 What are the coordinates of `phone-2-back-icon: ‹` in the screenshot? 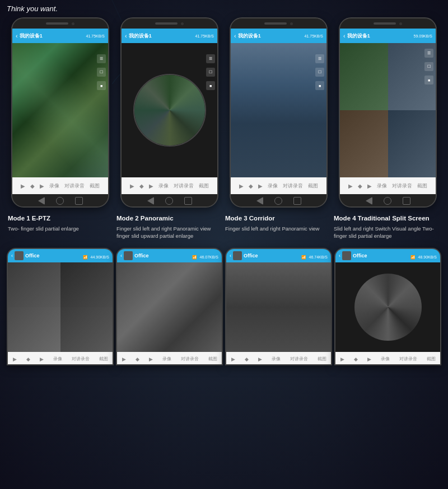 It's located at (126, 36).